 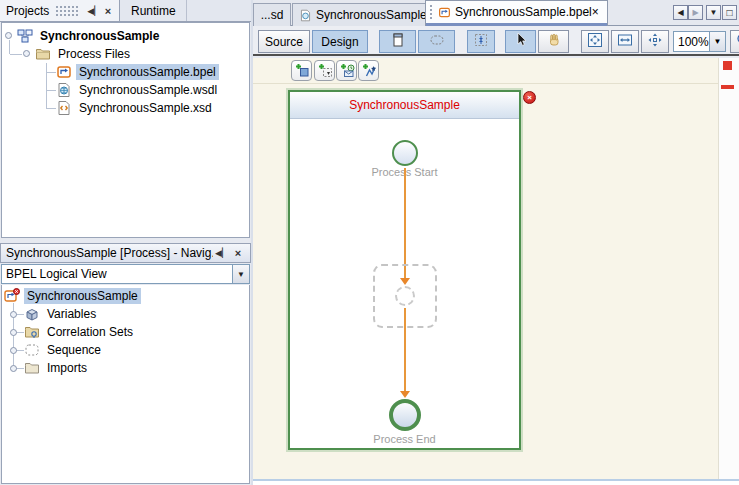 I want to click on fit-diagram-button, so click(x=595, y=42).